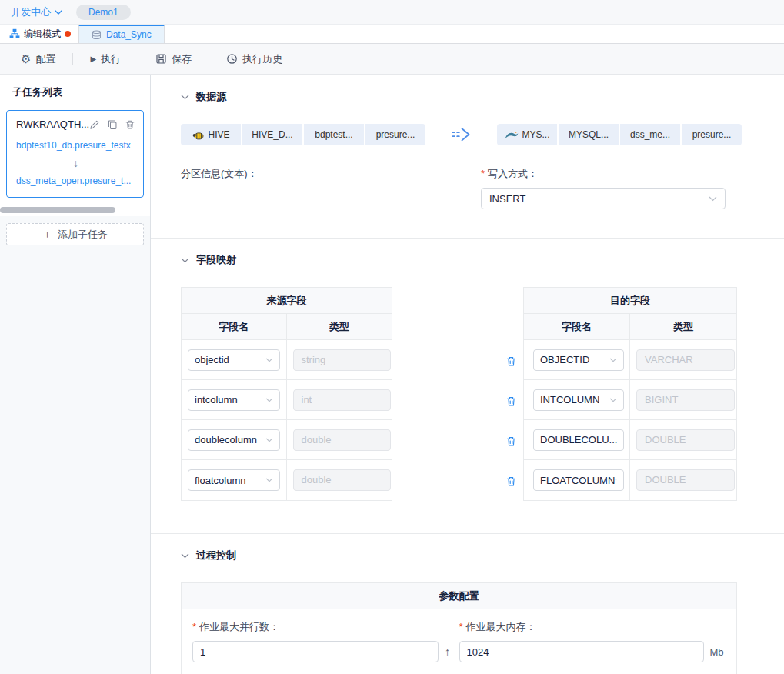 The image size is (784, 674). What do you see at coordinates (395, 135) in the screenshot?
I see `source-tag: presure...` at bounding box center [395, 135].